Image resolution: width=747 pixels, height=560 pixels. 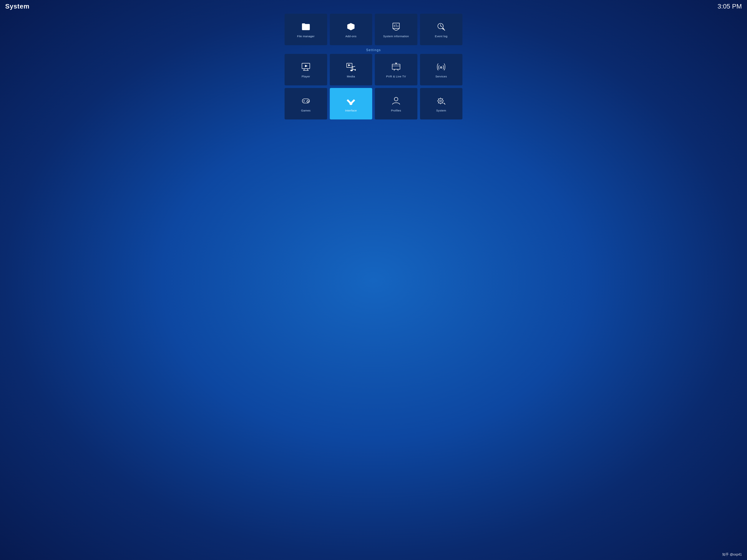 I want to click on tile-label-add-ons: Add-ons, so click(x=351, y=36).